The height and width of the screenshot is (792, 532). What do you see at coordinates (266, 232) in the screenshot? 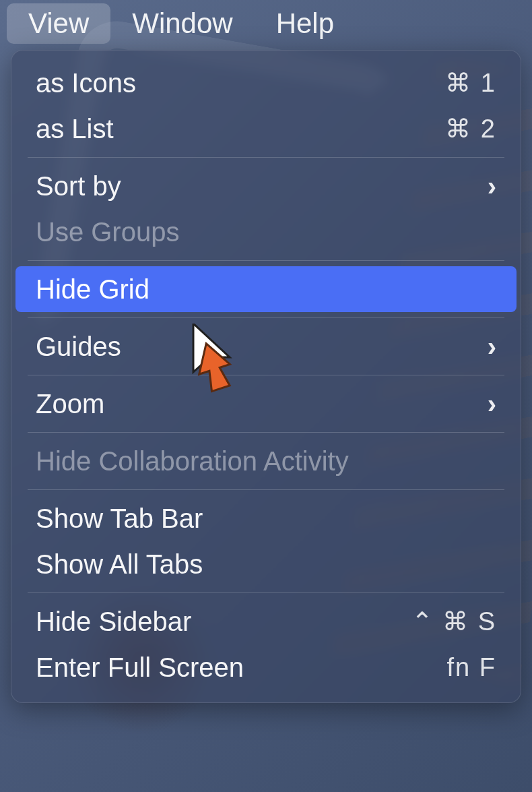
I see `menu-use-groups: Use Groups` at bounding box center [266, 232].